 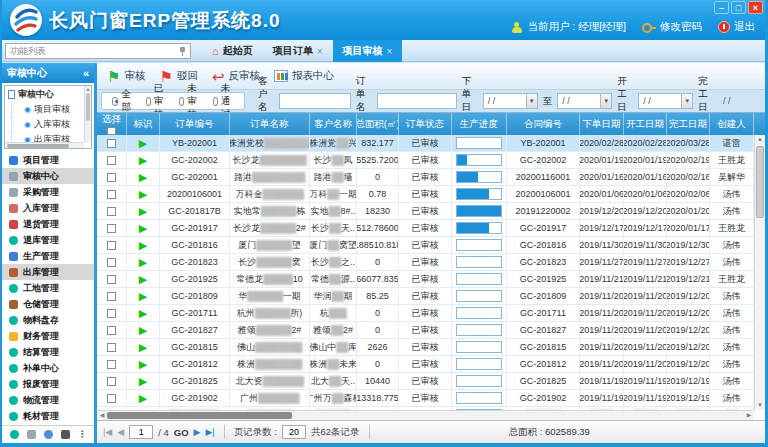 I want to click on table-row-5: ▶GC-201917长沙龙██████2#长沙██天..8512.78600..…, so click(x=431, y=228).